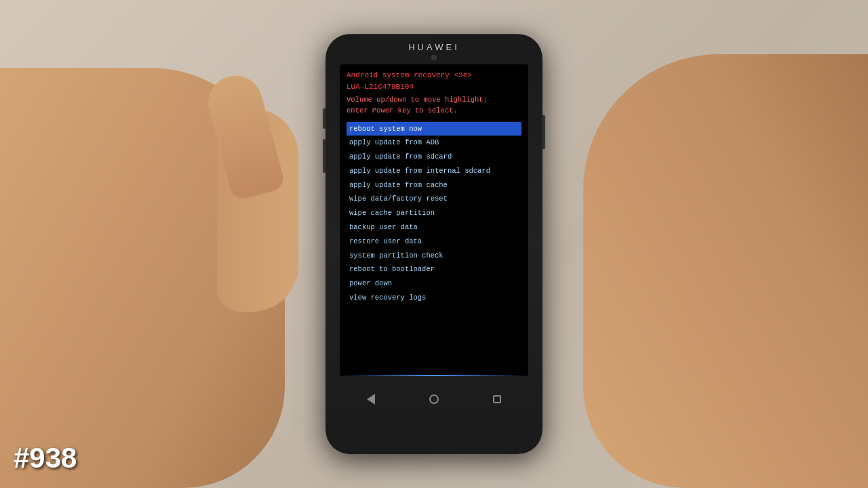 This screenshot has height=488, width=868. What do you see at coordinates (434, 399) in the screenshot?
I see `home-button` at bounding box center [434, 399].